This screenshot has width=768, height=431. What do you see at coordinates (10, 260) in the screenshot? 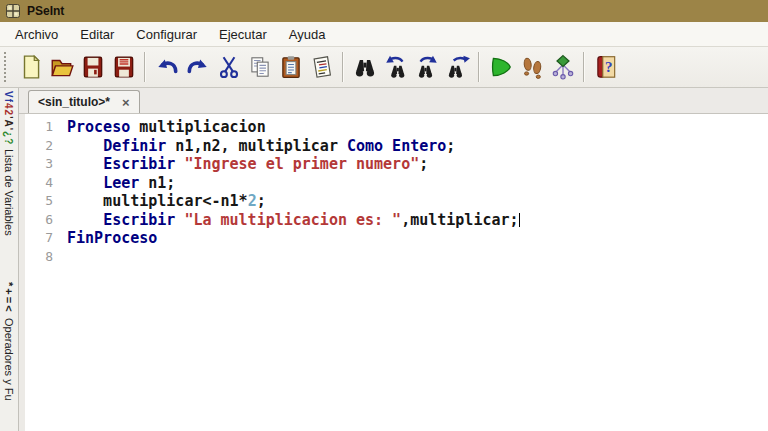
I see `left-panel-tabs: Vf42'A'¿? Lista de Variables *+=< Operad…` at bounding box center [10, 260].